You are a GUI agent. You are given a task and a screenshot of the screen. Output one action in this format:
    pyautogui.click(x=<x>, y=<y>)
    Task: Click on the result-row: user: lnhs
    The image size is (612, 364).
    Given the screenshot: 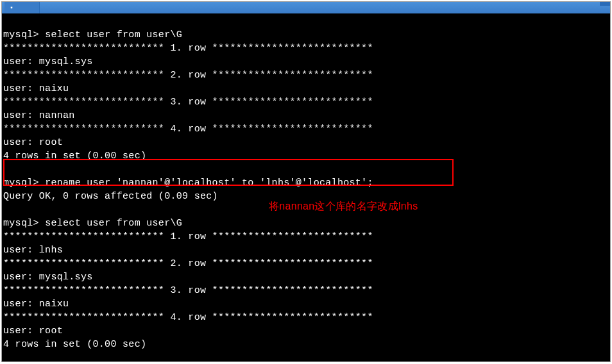 What is the action you would take?
    pyautogui.click(x=33, y=250)
    